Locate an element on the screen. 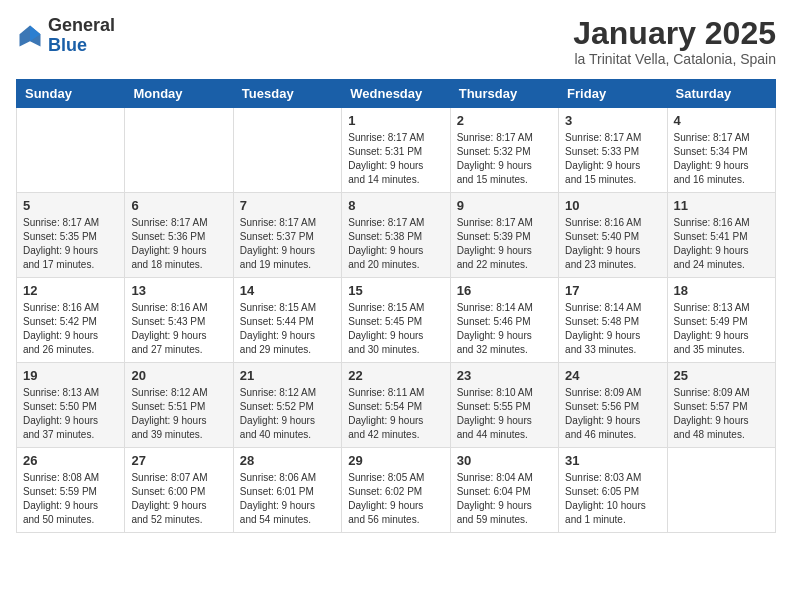  day-number: 9 is located at coordinates (504, 206).